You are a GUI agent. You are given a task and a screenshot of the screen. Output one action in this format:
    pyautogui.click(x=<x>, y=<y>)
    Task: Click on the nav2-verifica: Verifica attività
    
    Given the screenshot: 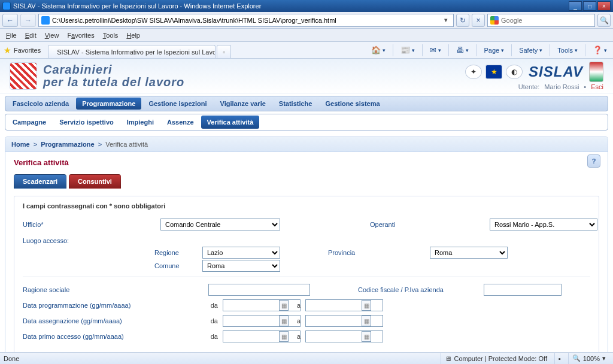 What is the action you would take?
    pyautogui.click(x=230, y=122)
    